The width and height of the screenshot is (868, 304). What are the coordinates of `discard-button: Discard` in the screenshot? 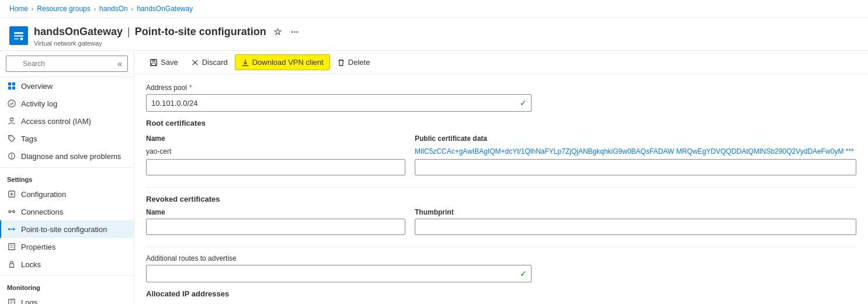 It's located at (209, 62).